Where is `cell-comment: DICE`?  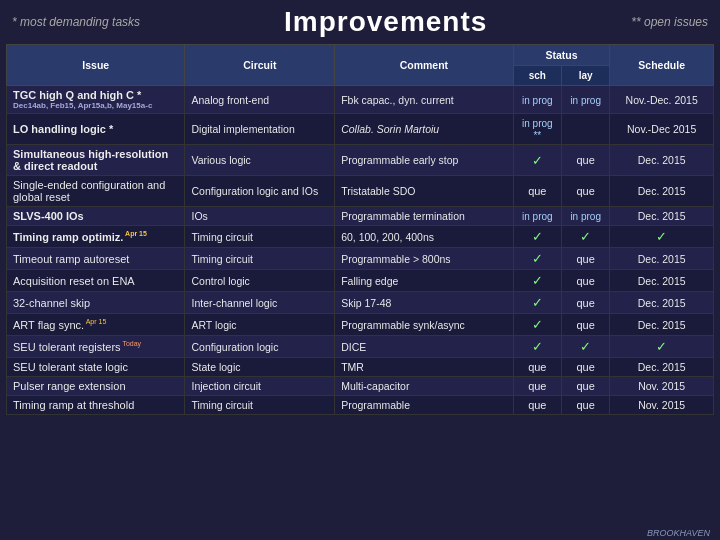
cell-comment: DICE is located at coordinates (424, 347).